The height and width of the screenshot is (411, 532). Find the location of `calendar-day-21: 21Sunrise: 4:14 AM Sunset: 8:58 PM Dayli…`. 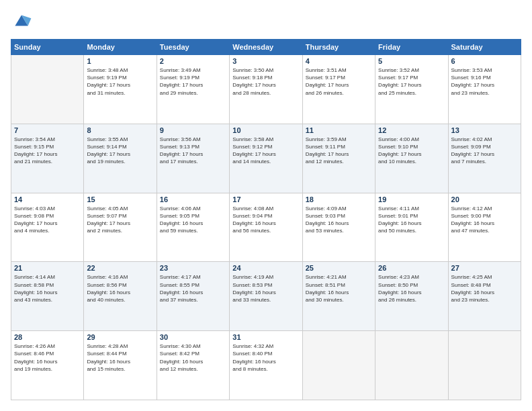

calendar-day-21: 21Sunrise: 4:14 AM Sunset: 8:58 PM Dayli… is located at coordinates (48, 297).